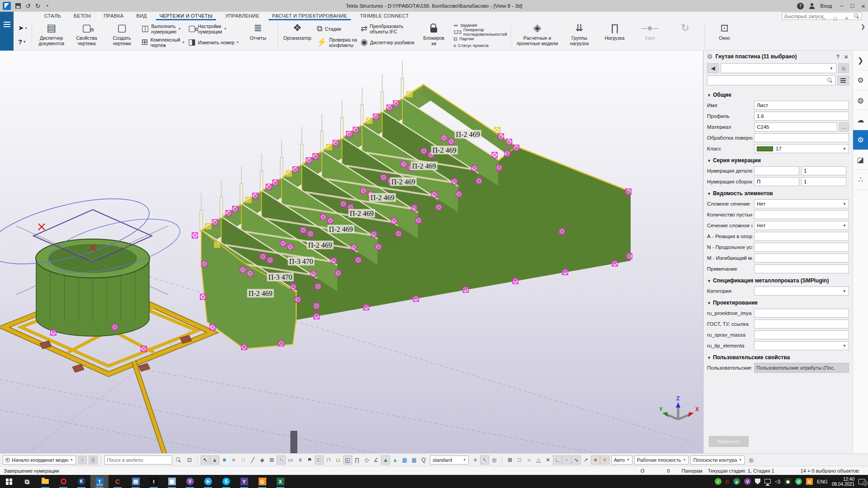  I want to click on pointer-tool-button: ↖, so click(205, 460).